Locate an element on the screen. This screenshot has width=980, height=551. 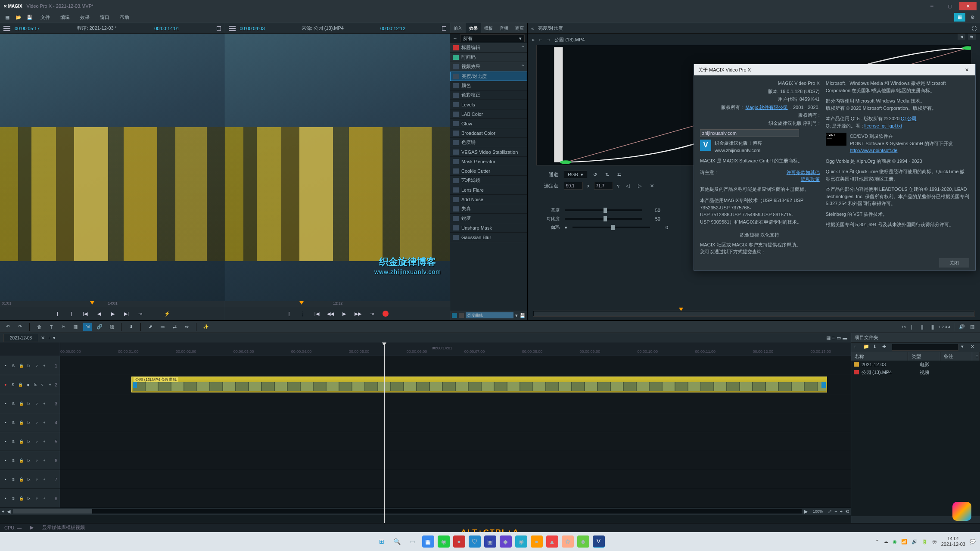
open-icon: 📂 is located at coordinates (19, 18).